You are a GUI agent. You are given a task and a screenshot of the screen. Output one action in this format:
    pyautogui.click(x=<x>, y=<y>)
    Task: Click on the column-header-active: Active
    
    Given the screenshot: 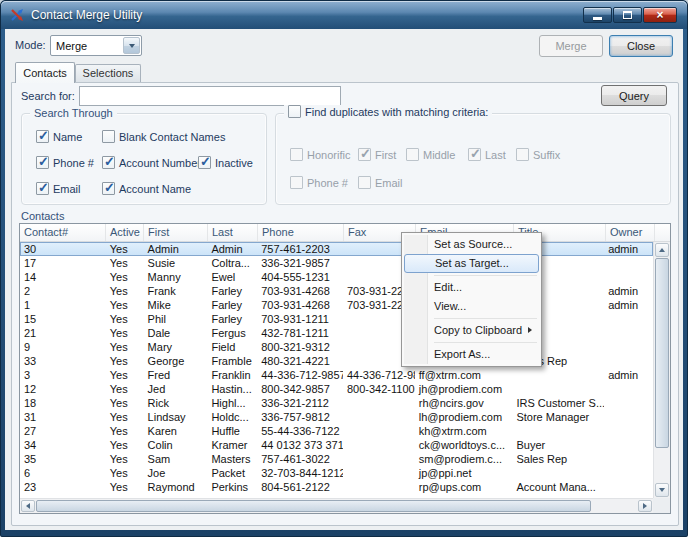 What is the action you would take?
    pyautogui.click(x=125, y=232)
    